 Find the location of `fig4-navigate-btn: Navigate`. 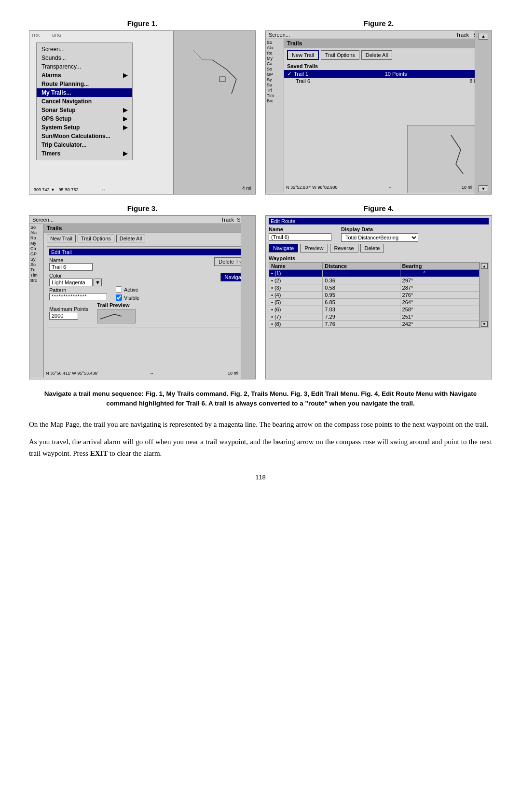

fig4-navigate-btn: Navigate is located at coordinates (284, 248).